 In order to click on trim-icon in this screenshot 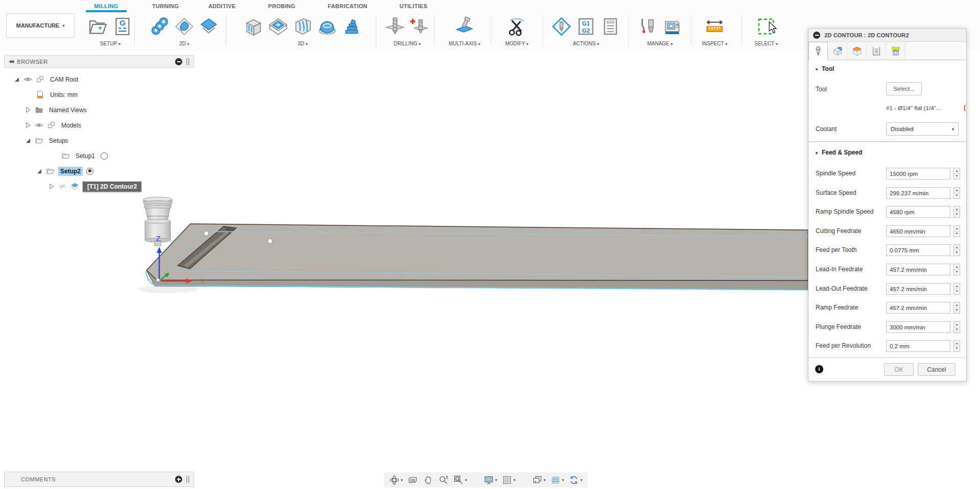, I will do `click(517, 27)`.